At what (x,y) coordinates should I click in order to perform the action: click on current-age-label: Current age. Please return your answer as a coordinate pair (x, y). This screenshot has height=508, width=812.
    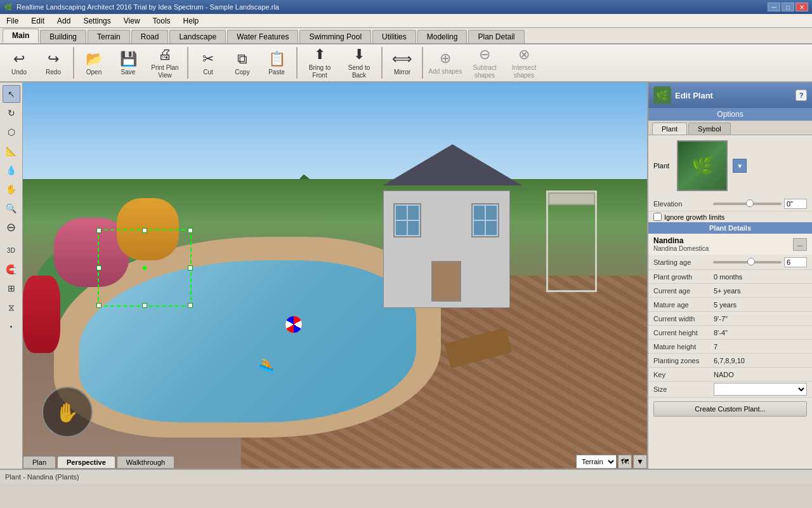
    Looking at the image, I should click on (684, 291).